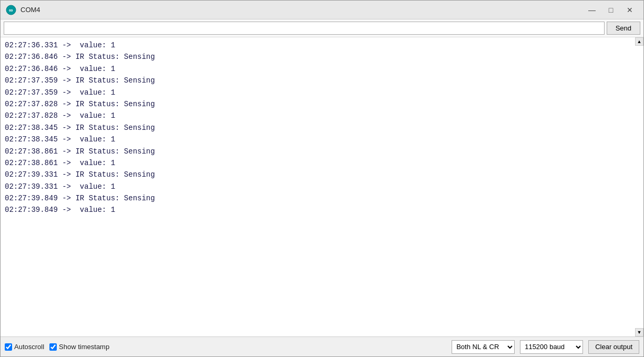  Describe the element at coordinates (322, 163) in the screenshot. I see `output-line: 02:27:38.861 -> value: 1` at that location.